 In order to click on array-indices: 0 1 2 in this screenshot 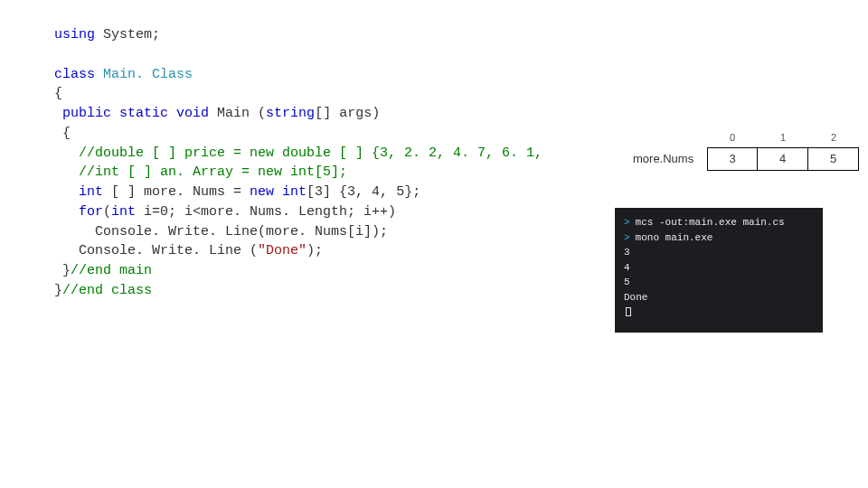, I will do `click(783, 138)`.